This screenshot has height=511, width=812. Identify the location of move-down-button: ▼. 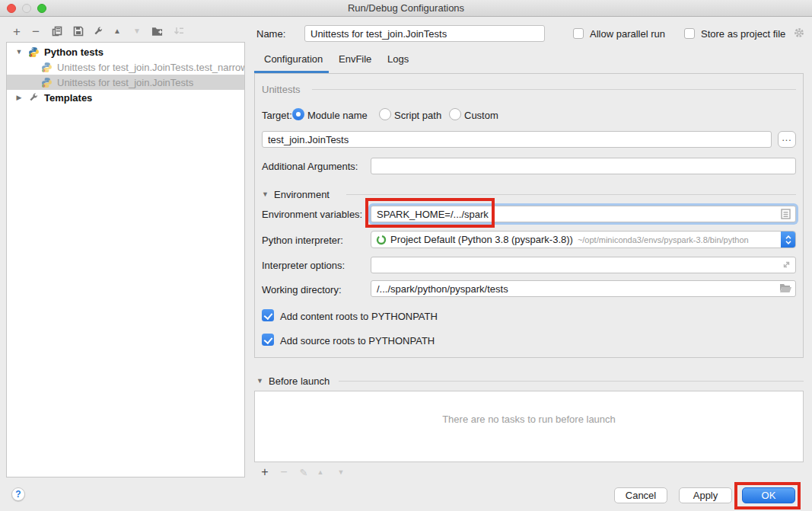
(137, 31).